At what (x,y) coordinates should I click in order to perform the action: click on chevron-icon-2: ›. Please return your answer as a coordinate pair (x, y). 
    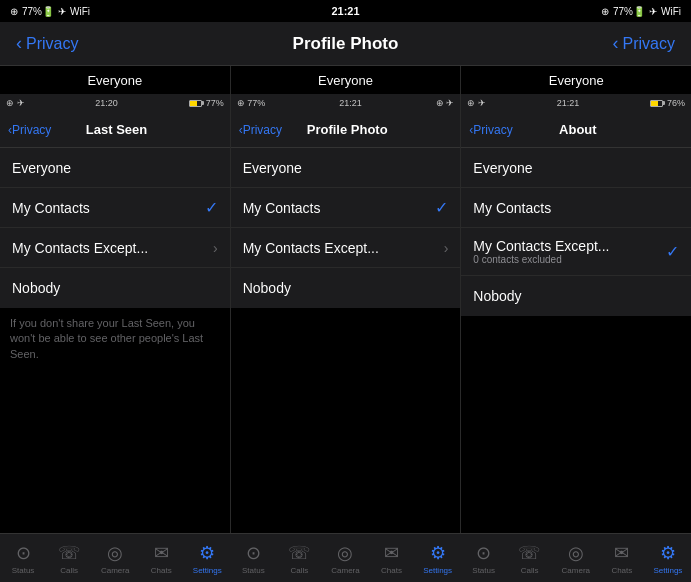
    Looking at the image, I should click on (446, 248).